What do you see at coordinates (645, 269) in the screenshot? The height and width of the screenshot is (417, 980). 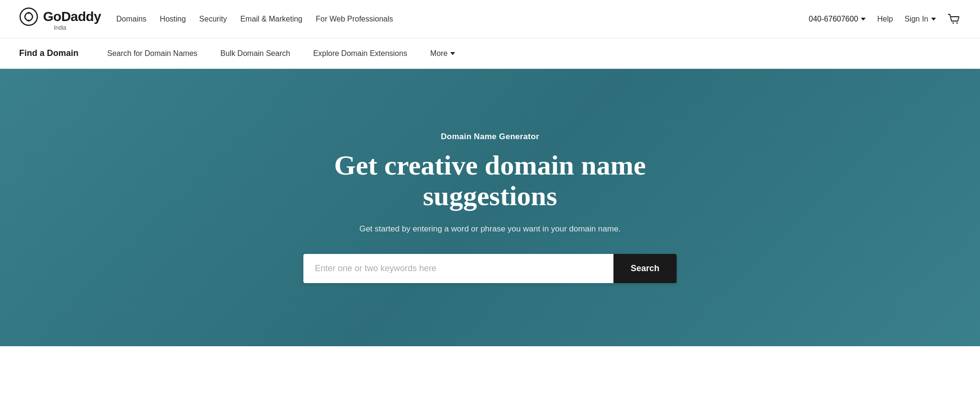 I see `domain-search-button: Search` at bounding box center [645, 269].